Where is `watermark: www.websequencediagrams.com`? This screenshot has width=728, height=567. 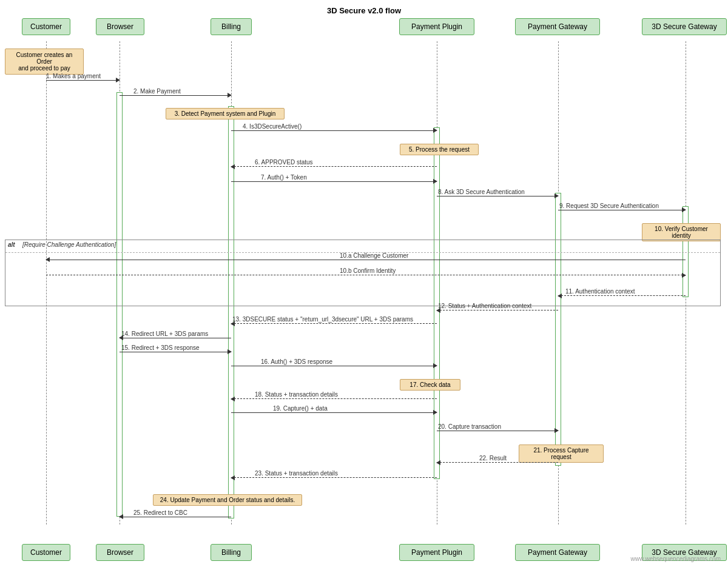 watermark: www.websequencediagrams.com is located at coordinates (676, 559).